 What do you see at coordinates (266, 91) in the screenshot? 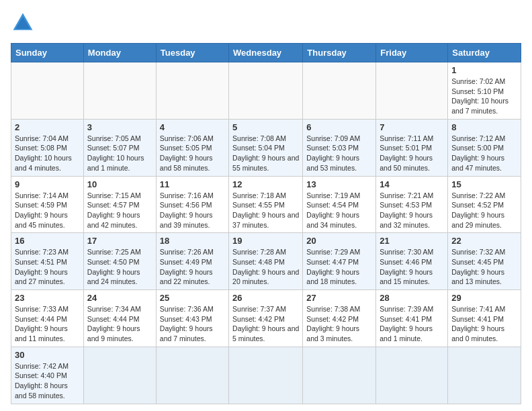
I see `week-row-0: 1Sunrise: 7:02 AM Sunset: 5:10 PM Daylig…` at bounding box center [266, 91].